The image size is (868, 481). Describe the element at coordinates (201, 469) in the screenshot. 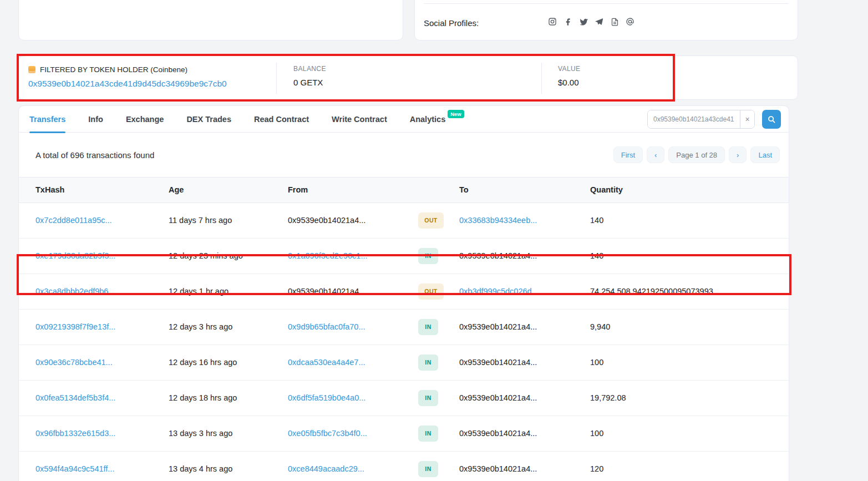

I see `age-text: 13 days 4 hrs ago` at that location.